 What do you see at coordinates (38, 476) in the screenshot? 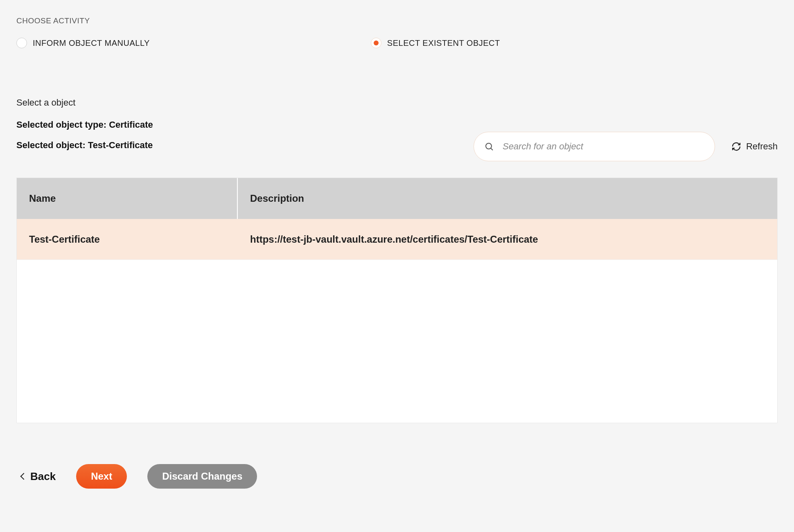
I see `back-button: Back` at bounding box center [38, 476].